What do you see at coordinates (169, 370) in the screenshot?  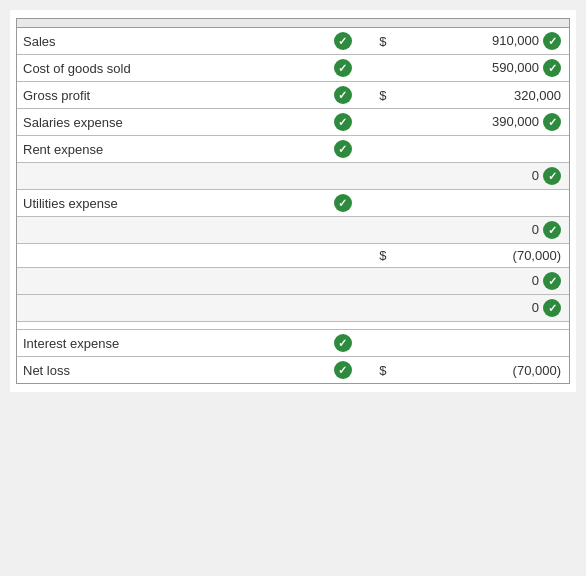 I see `row-label-net-loss: Net loss` at bounding box center [169, 370].